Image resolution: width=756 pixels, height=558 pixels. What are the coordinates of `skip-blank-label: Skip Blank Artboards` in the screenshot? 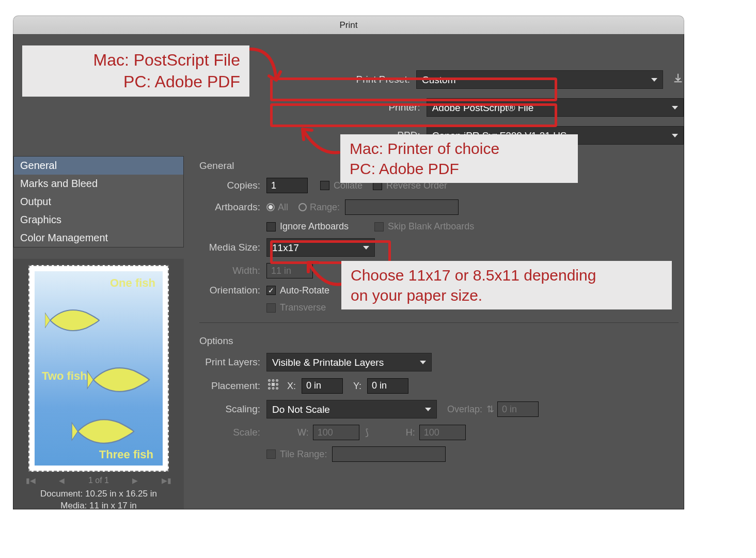 It's located at (431, 226).